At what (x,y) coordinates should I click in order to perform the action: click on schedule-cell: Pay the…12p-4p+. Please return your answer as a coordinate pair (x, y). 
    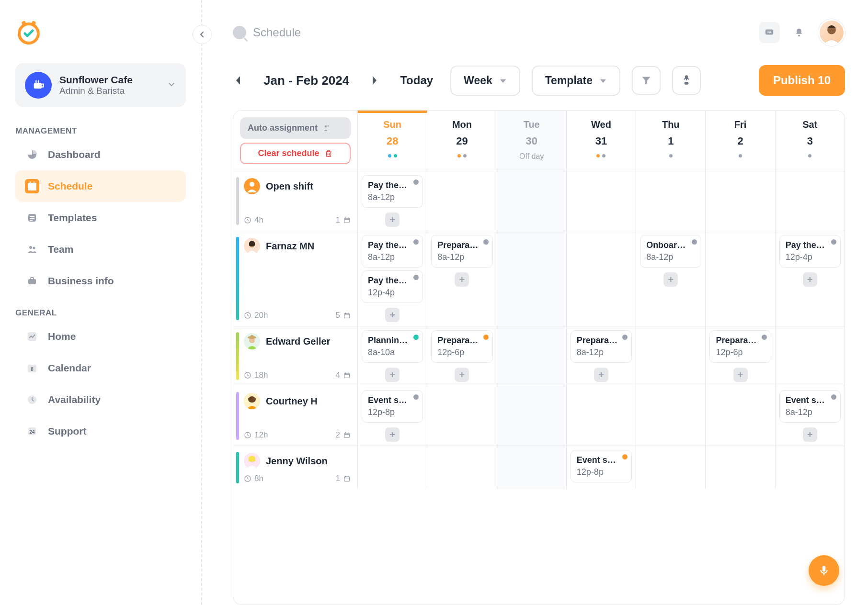
    Looking at the image, I should click on (810, 279).